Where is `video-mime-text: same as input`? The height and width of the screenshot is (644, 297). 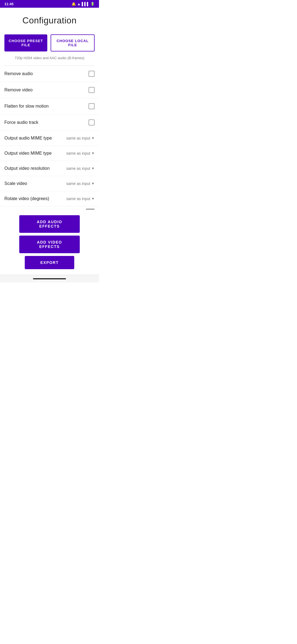 video-mime-text: same as input is located at coordinates (78, 153).